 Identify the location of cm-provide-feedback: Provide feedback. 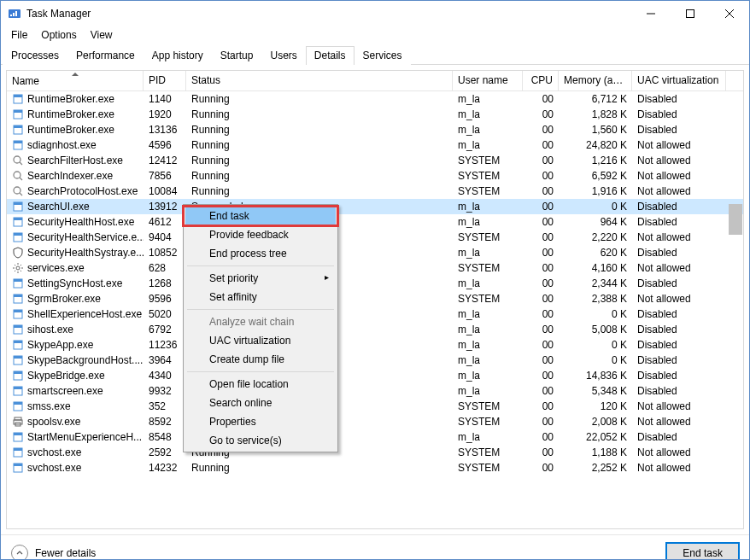
(261, 235).